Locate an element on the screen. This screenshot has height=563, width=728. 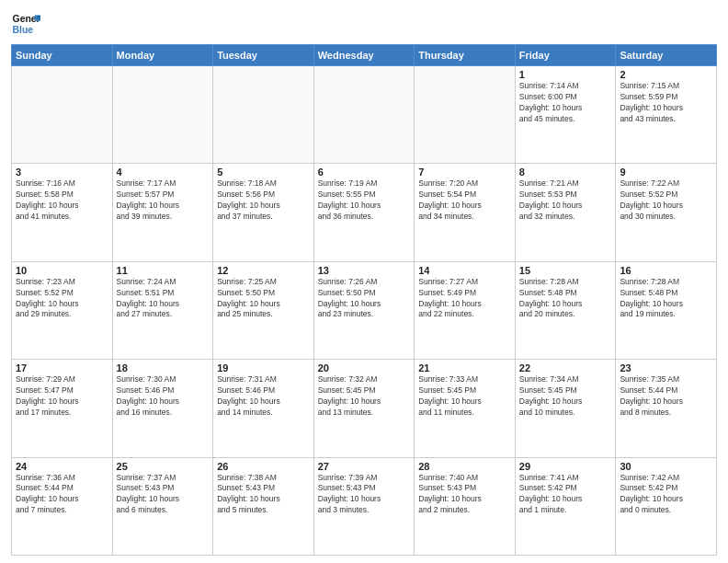
calendar-cell: 17Sunrise: 7:29 AM Sunset: 5:47 PM Dayli… is located at coordinates (63, 408).